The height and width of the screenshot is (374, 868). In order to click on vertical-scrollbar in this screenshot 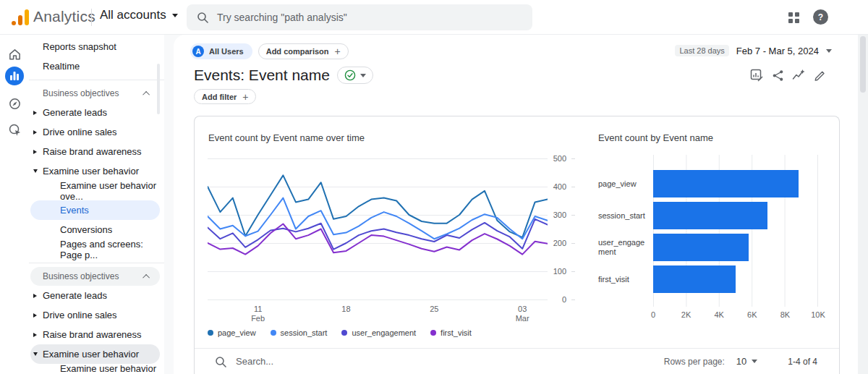, I will do `click(863, 204)`.